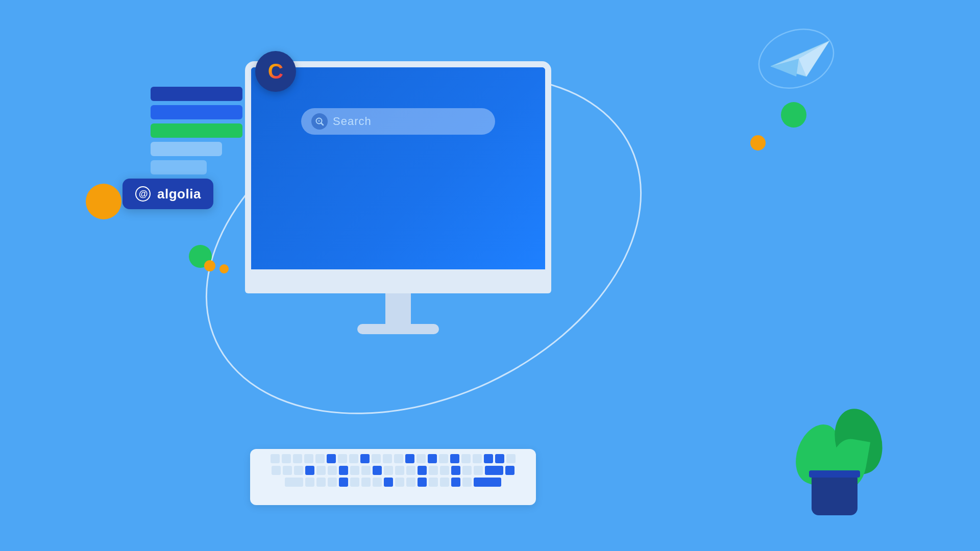 The height and width of the screenshot is (551, 980). What do you see at coordinates (352, 121) in the screenshot?
I see `search-placeholder-text: Search` at bounding box center [352, 121].